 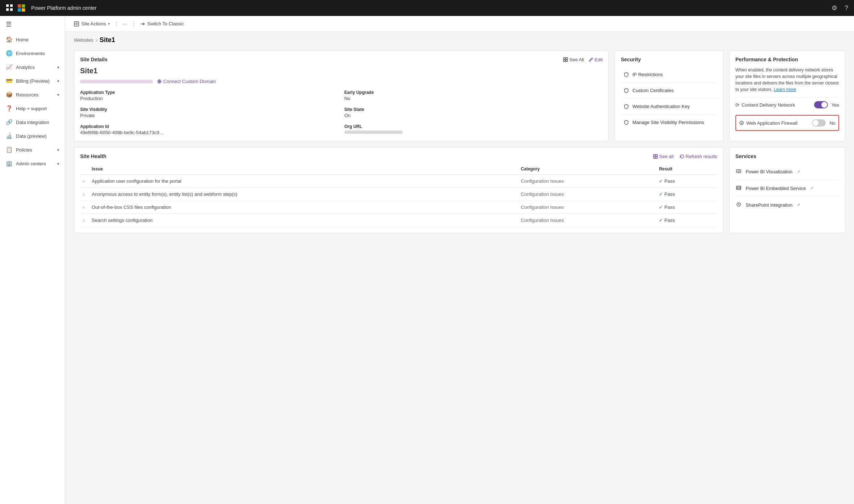 I want to click on breadcrumb-current: Site1, so click(x=107, y=40).